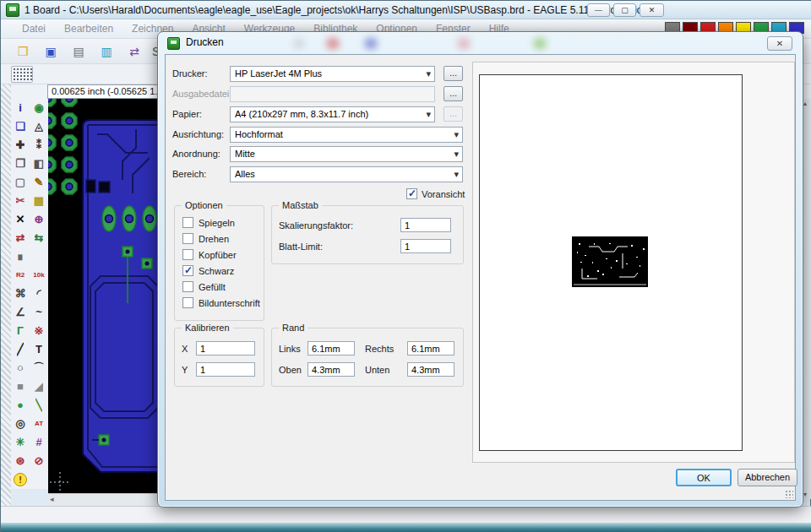  I want to click on margin-right-label: Rechts, so click(379, 349).